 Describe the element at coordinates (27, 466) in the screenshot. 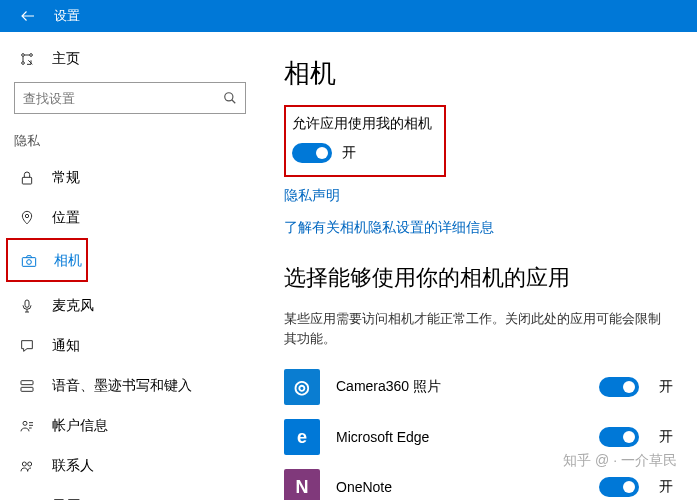

I see `contacts-icon` at that location.